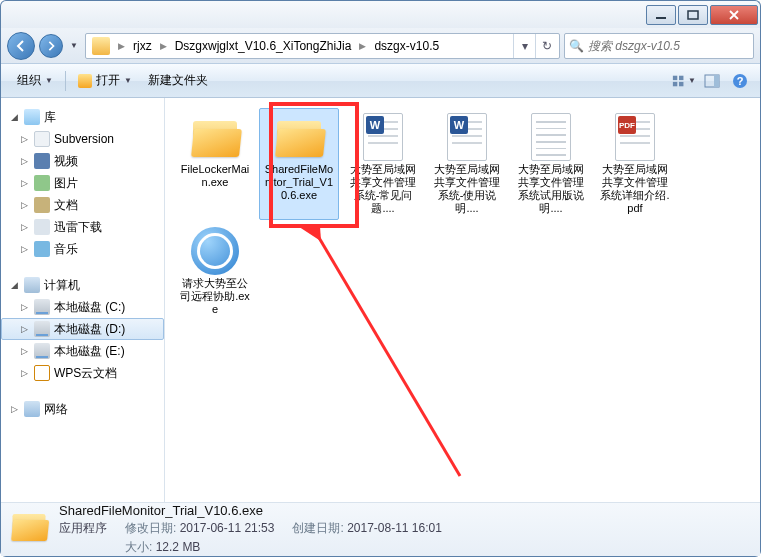  What do you see at coordinates (524, 46) in the screenshot?
I see `breadcrumb-dropdown-button: ▾` at bounding box center [524, 46].